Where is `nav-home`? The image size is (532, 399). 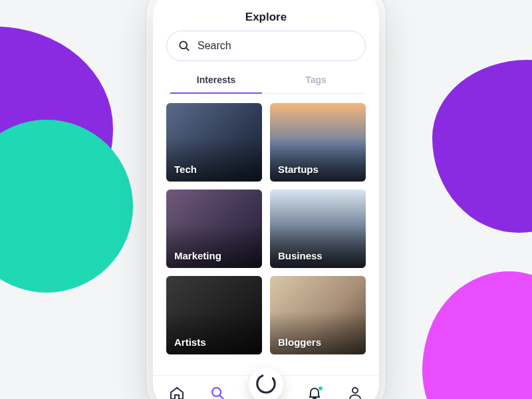
nav-home is located at coordinates (177, 392).